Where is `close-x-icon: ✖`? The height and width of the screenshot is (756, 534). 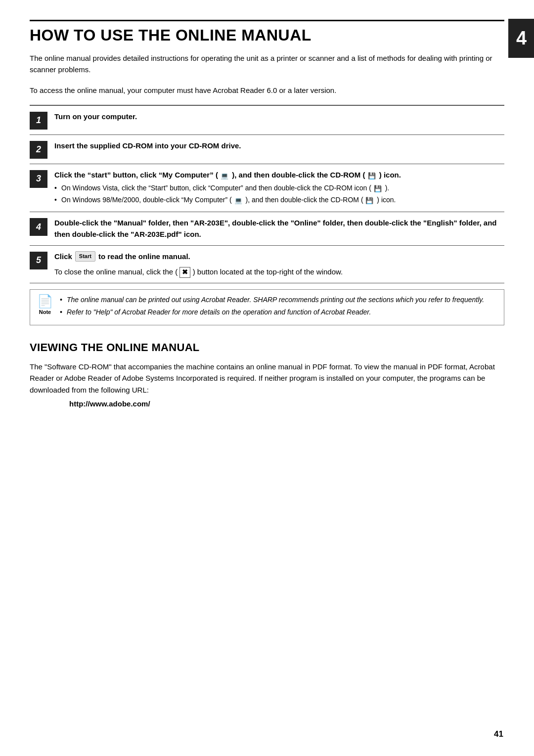
close-x-icon: ✖ is located at coordinates (185, 272).